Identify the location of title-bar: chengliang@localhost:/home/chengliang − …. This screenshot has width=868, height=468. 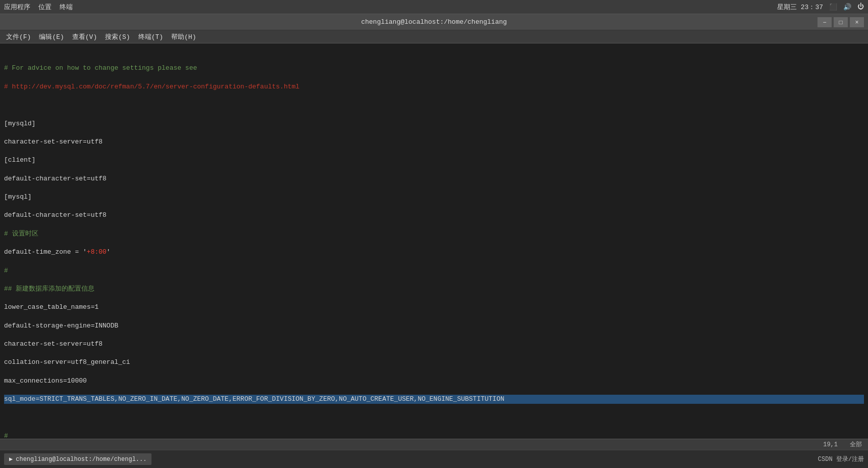
(434, 22).